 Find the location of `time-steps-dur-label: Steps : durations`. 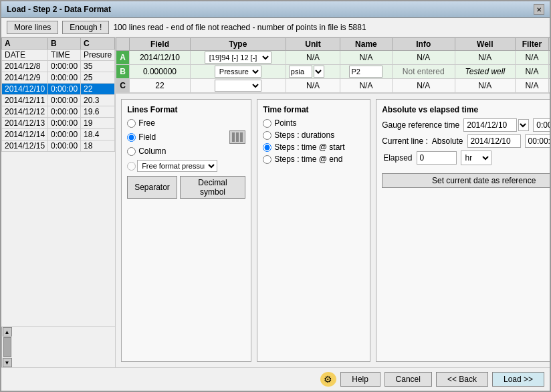

time-steps-dur-label: Steps : durations is located at coordinates (304, 135).